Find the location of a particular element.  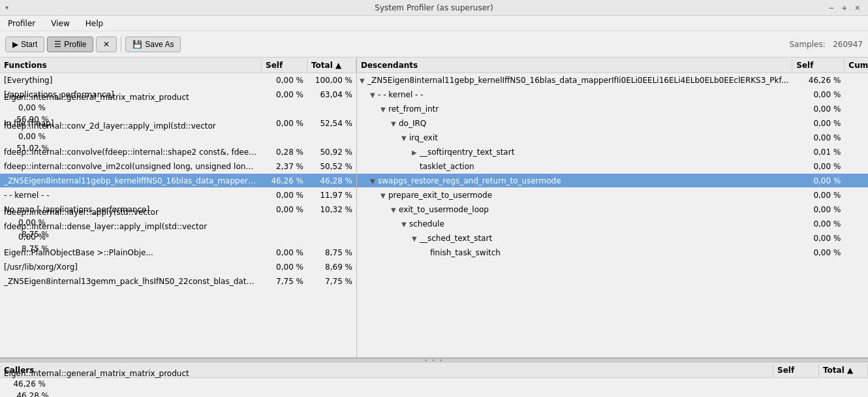

descendants-col-name: Descendants is located at coordinates (574, 65).